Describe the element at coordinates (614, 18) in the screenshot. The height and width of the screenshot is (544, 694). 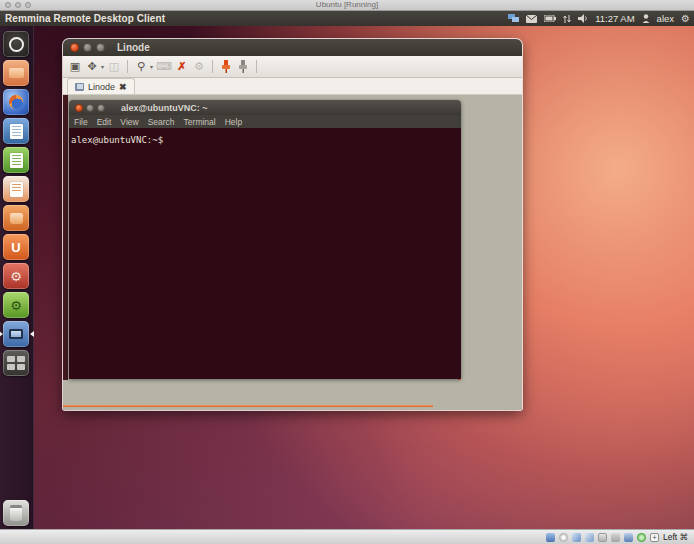
I see `clock: 11:27 AM` at that location.